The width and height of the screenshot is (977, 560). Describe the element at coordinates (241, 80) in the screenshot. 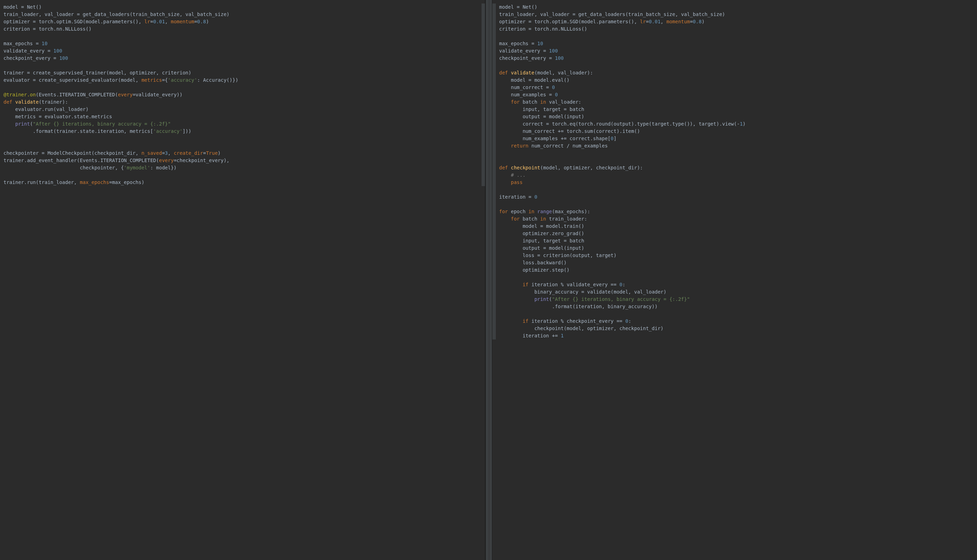

I see `code-line: evaluator = create_supervised_evaluator(…` at that location.